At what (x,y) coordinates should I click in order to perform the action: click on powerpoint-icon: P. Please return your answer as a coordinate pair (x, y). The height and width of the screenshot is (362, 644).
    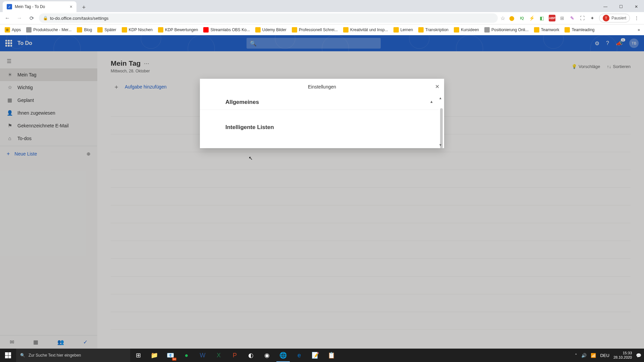
    Looking at the image, I should click on (235, 355).